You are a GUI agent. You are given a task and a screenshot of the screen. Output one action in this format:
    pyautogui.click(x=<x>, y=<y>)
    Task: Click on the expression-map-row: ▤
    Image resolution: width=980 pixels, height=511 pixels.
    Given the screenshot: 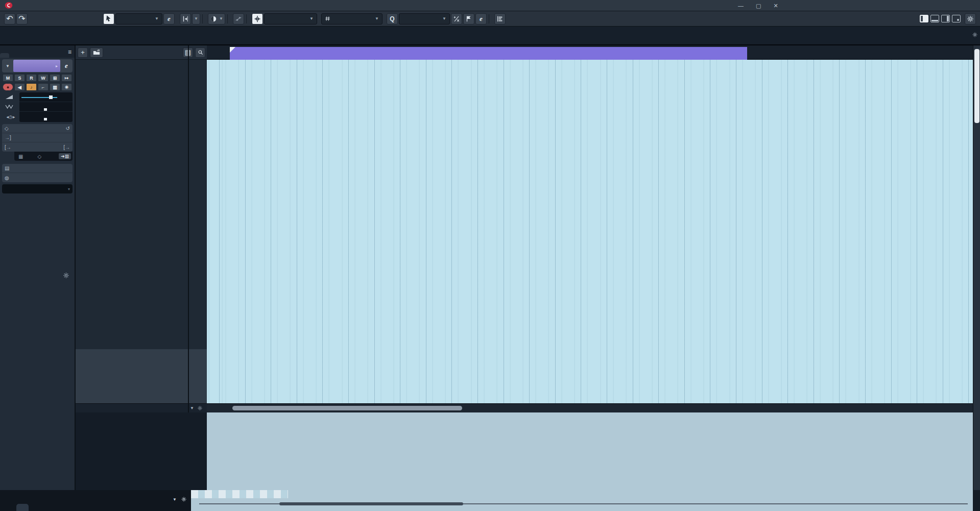 What is the action you would take?
    pyautogui.click(x=37, y=168)
    